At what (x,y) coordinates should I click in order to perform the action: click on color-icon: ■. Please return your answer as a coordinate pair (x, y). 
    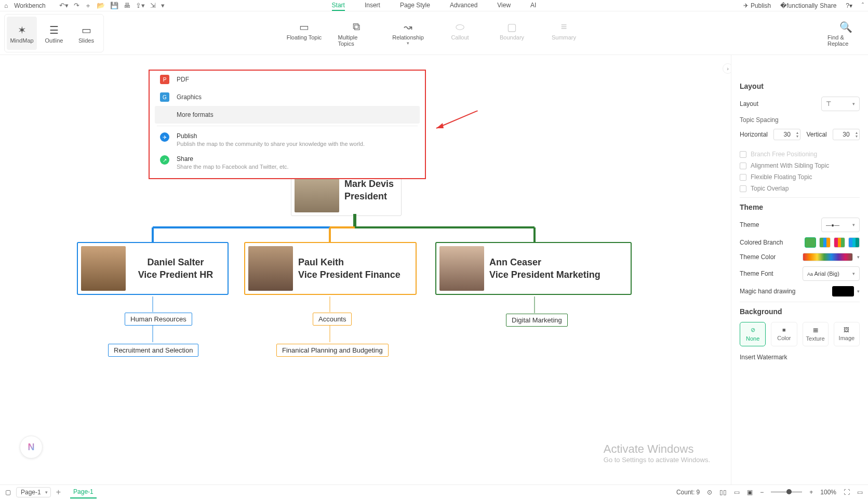
    Looking at the image, I should click on (784, 330).